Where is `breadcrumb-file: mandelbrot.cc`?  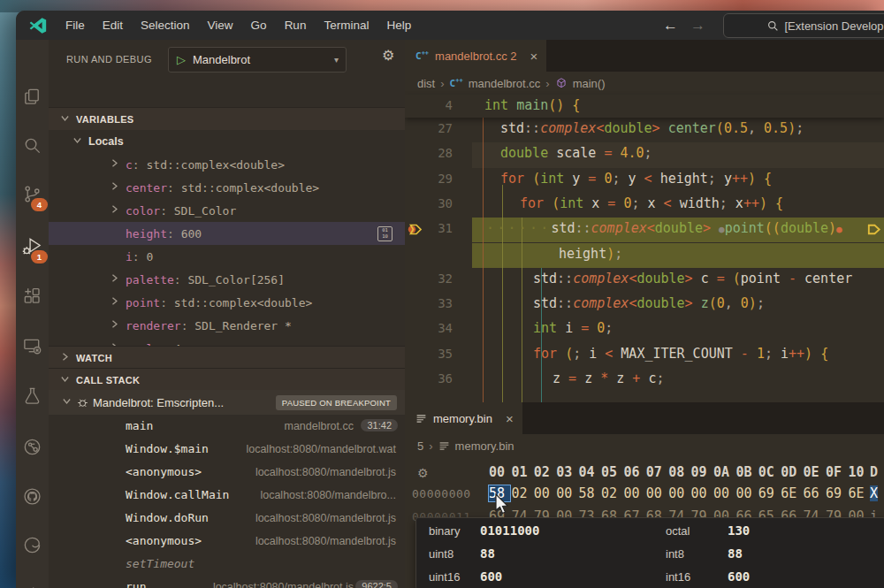 breadcrumb-file: mandelbrot.cc is located at coordinates (505, 83).